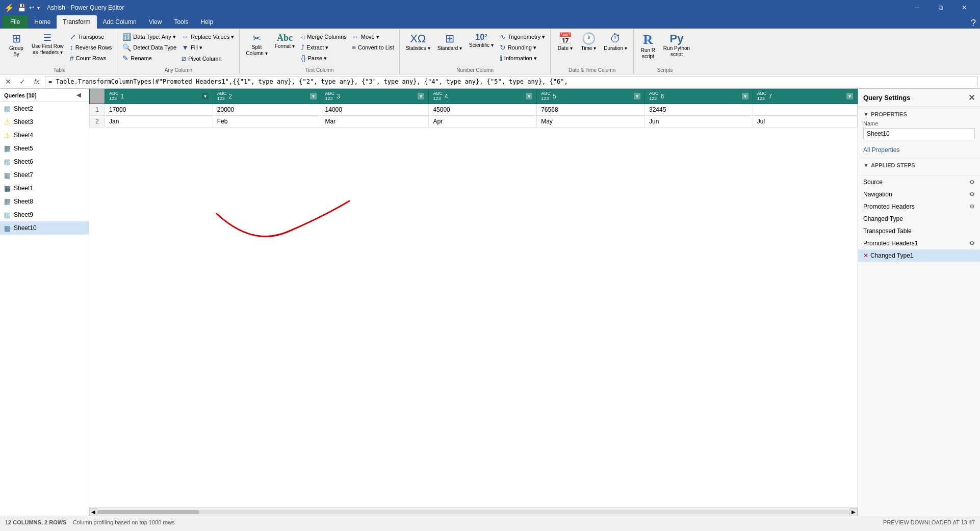 The image size is (980, 531). I want to click on step-navigation-gear: ⚙, so click(972, 194).